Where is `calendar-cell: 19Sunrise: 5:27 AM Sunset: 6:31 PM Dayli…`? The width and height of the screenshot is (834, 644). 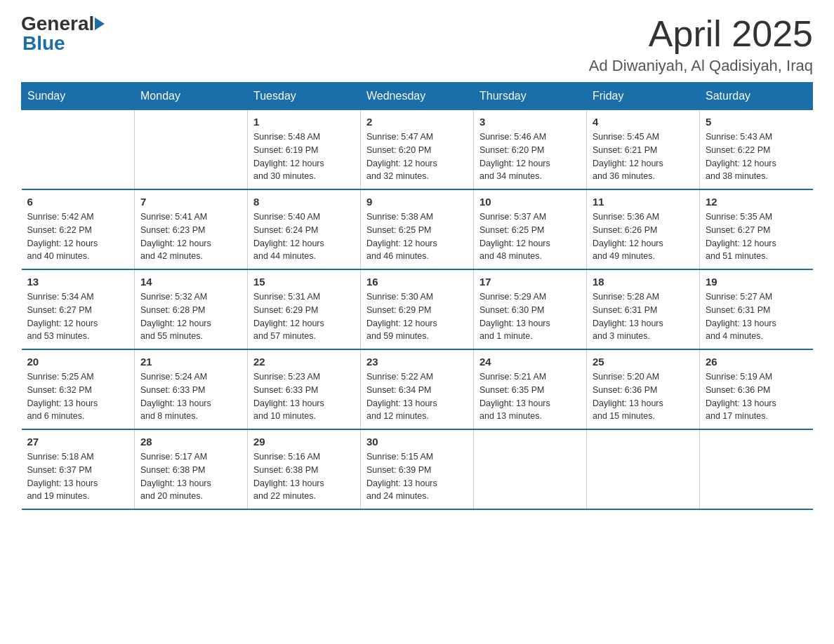
calendar-cell: 19Sunrise: 5:27 AM Sunset: 6:31 PM Dayli… is located at coordinates (757, 309).